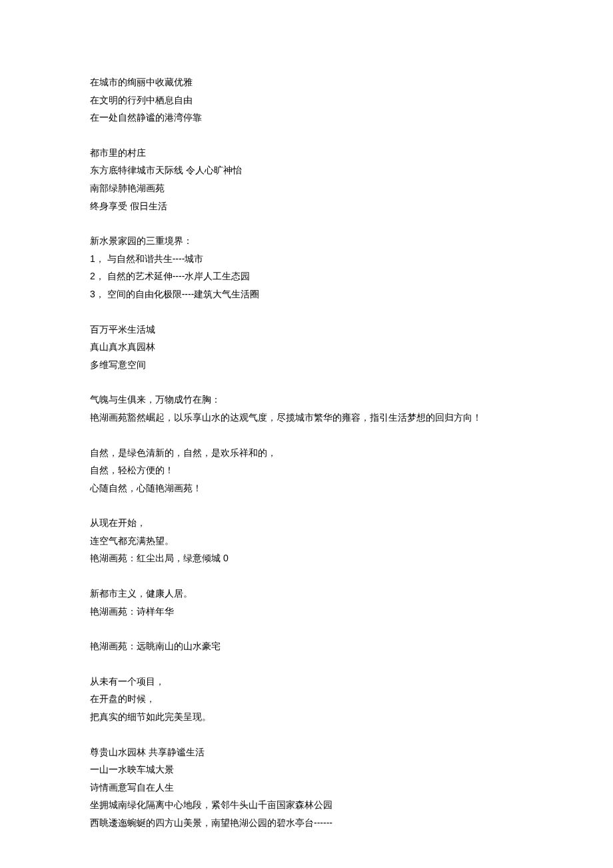  Describe the element at coordinates (306, 752) in the screenshot. I see `text-line: 尊贵山水园林 共享静谧生活` at that location.